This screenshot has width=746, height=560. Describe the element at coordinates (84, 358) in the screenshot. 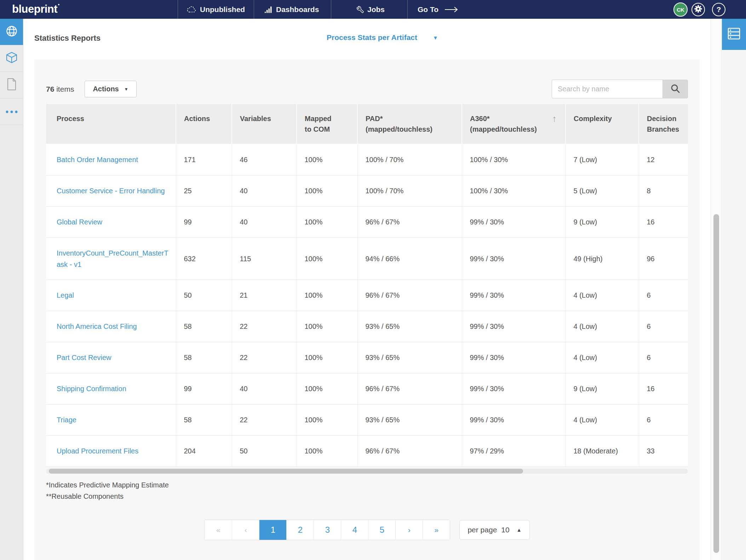

I see `process-link: Part Cost Review` at that location.